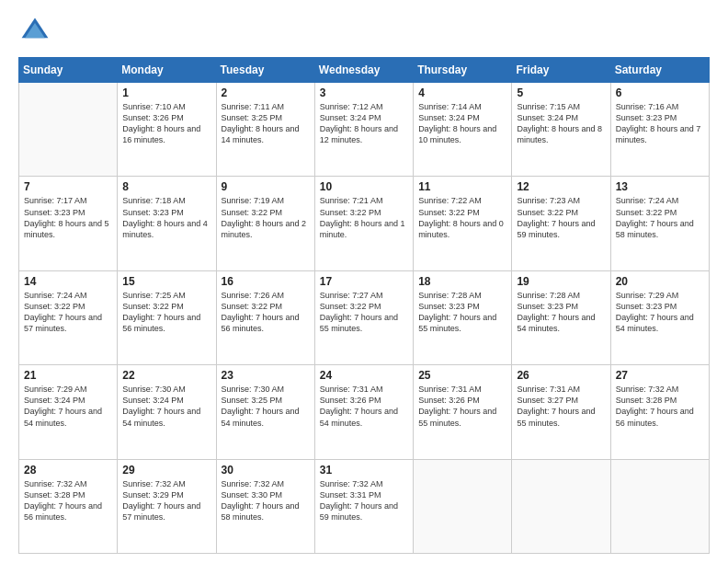 The width and height of the screenshot is (728, 563). What do you see at coordinates (265, 506) in the screenshot?
I see `calendar-cell-30: 30Sunrise: 7:32 AMSunset: 3:30 PMDayligh…` at bounding box center [265, 506].